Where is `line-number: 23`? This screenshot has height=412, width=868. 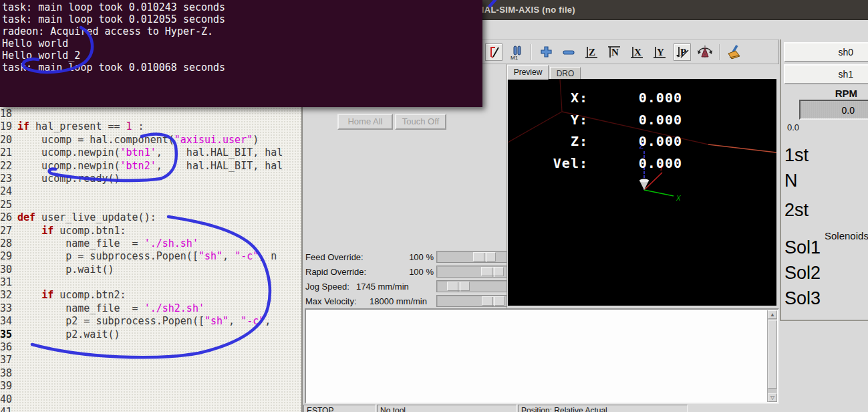 line-number: 23 is located at coordinates (9, 179).